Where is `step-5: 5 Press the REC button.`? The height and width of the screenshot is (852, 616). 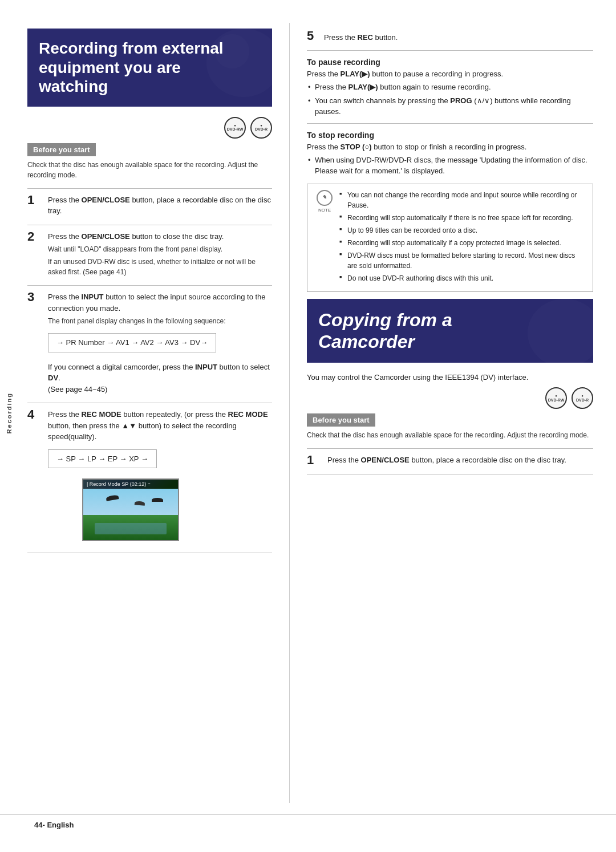
step-5: 5 Press the REC button. is located at coordinates (450, 36).